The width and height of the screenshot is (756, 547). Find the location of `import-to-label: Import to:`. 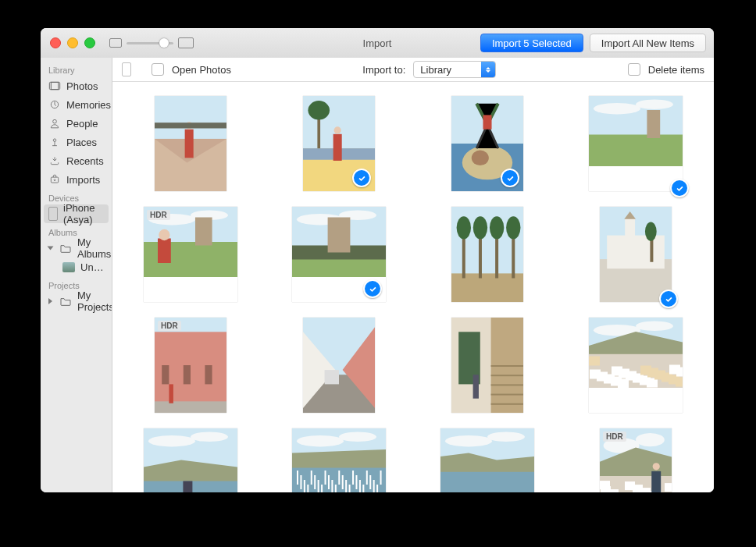

import-to-label: Import to: is located at coordinates (384, 70).